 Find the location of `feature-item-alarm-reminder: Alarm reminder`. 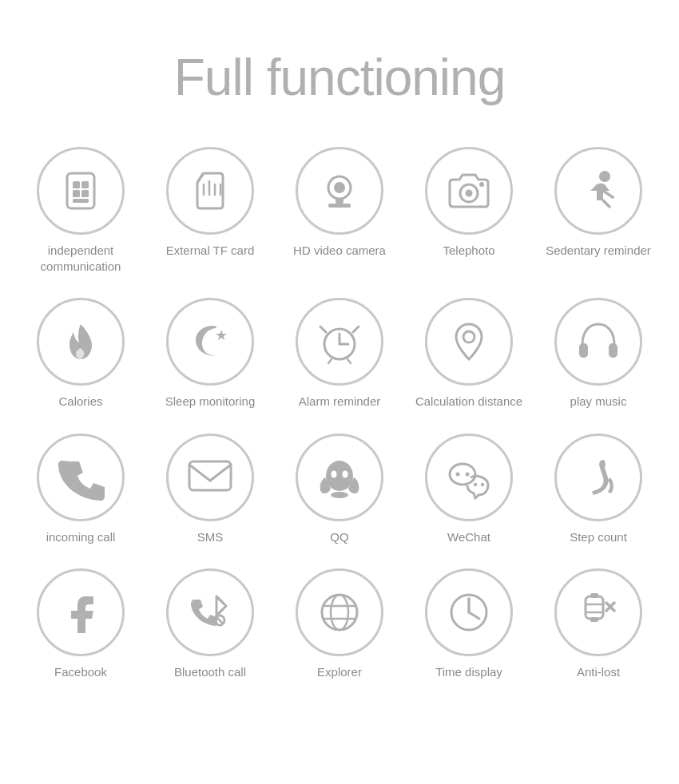

feature-item-alarm-reminder: Alarm reminder is located at coordinates (340, 354).